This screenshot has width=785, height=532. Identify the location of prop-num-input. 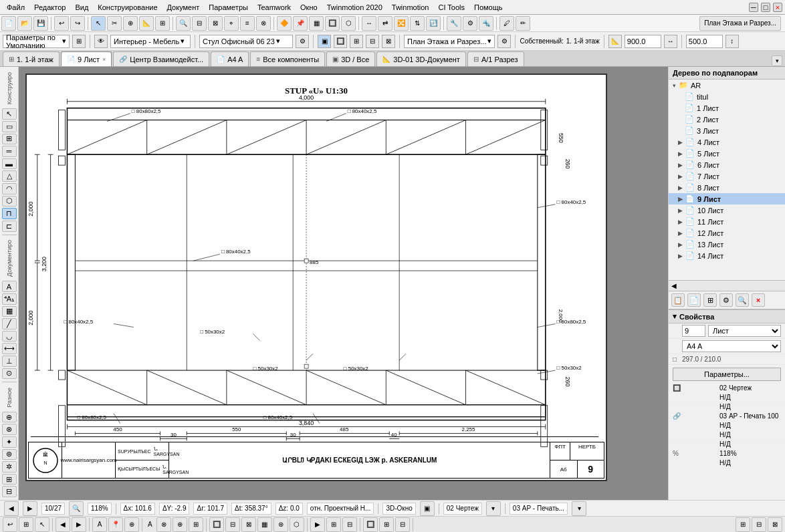
(694, 331).